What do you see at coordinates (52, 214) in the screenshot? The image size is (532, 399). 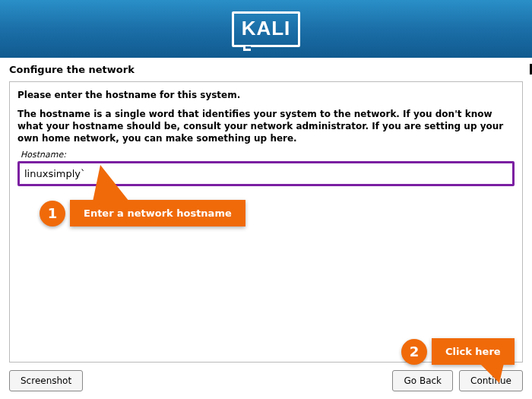 I see `annotation-badge-1: 1` at bounding box center [52, 214].